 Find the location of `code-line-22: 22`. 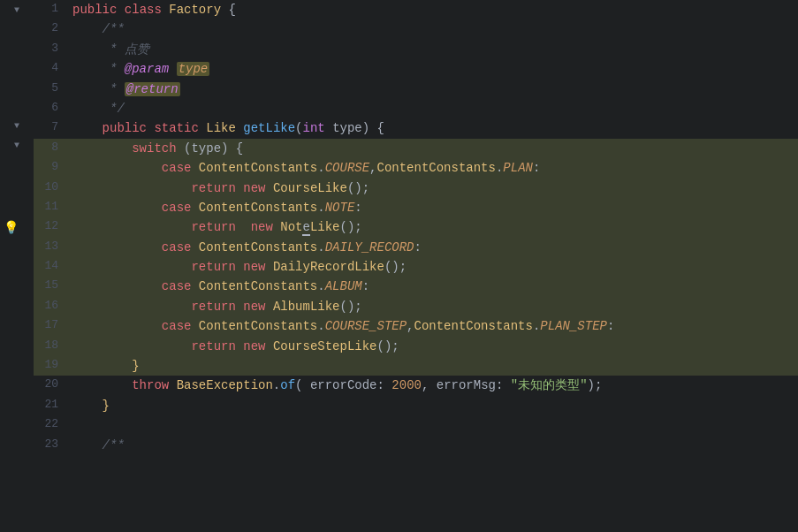

code-line-22: 22 is located at coordinates (415, 425).